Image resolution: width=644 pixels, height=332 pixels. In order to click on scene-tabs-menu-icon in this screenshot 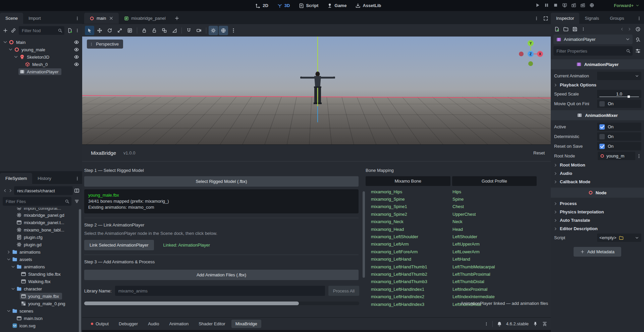, I will do `click(537, 18)`.